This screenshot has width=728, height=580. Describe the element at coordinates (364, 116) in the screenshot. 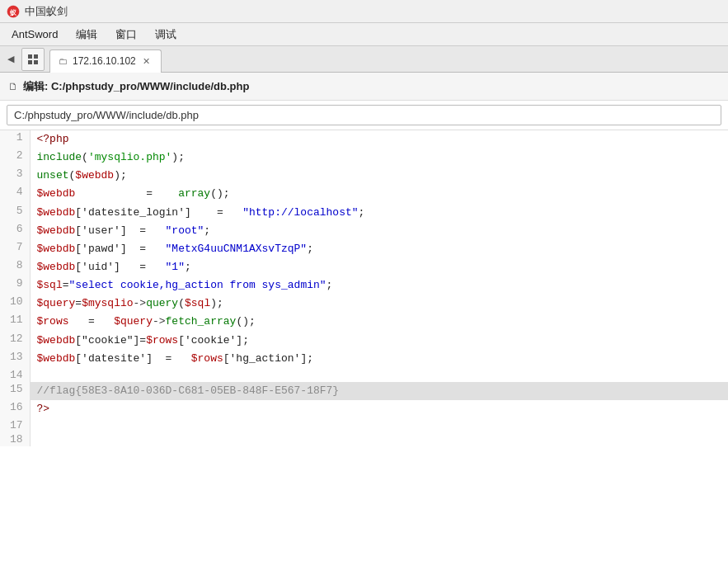

I see `path-input` at that location.